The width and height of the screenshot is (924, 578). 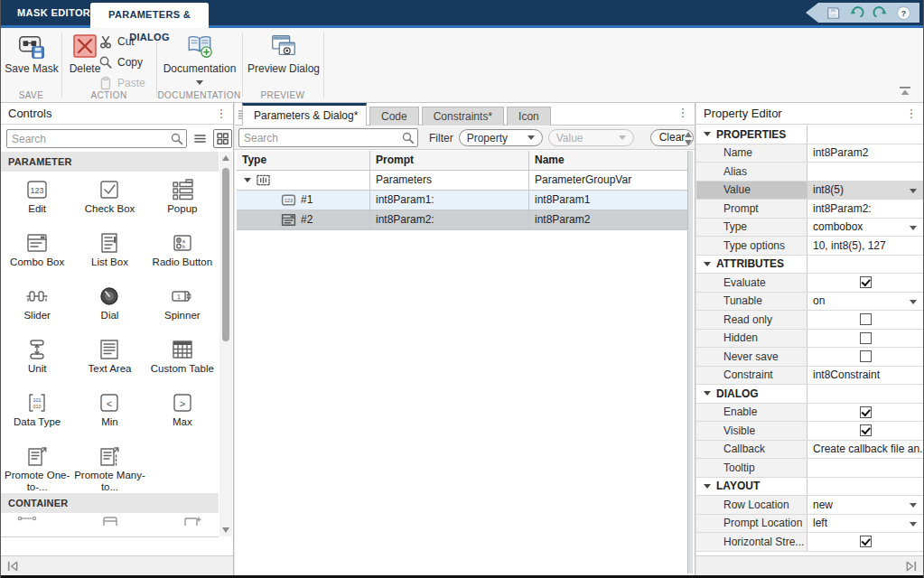 I want to click on tab-code: Code, so click(x=394, y=116).